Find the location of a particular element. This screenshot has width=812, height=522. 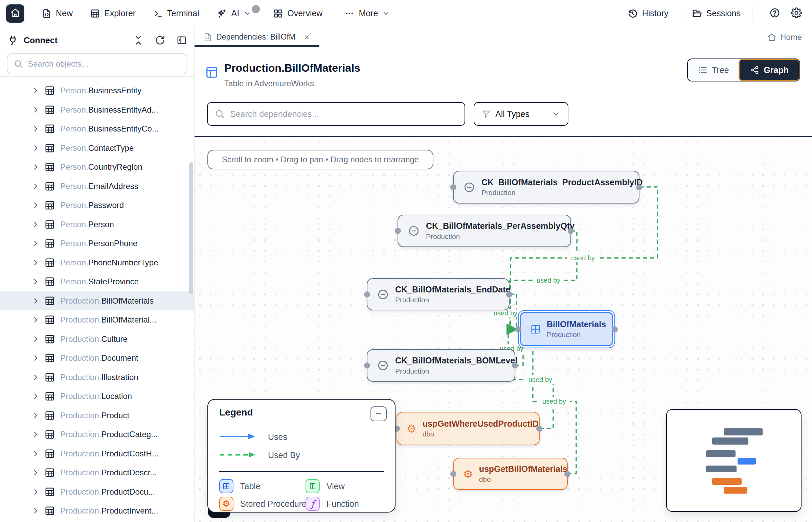

tree-item-schema: Production. is located at coordinates (81, 301).